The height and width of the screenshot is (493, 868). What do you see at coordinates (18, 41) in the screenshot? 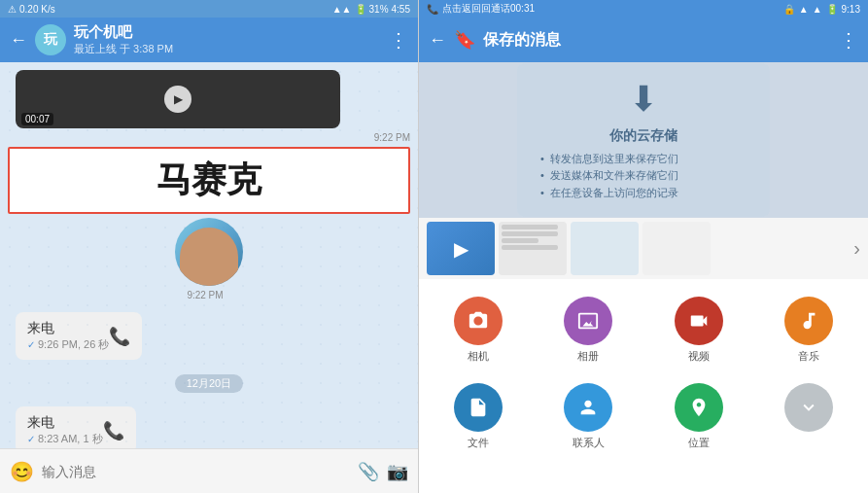
I see `back-button: ←` at bounding box center [18, 41].